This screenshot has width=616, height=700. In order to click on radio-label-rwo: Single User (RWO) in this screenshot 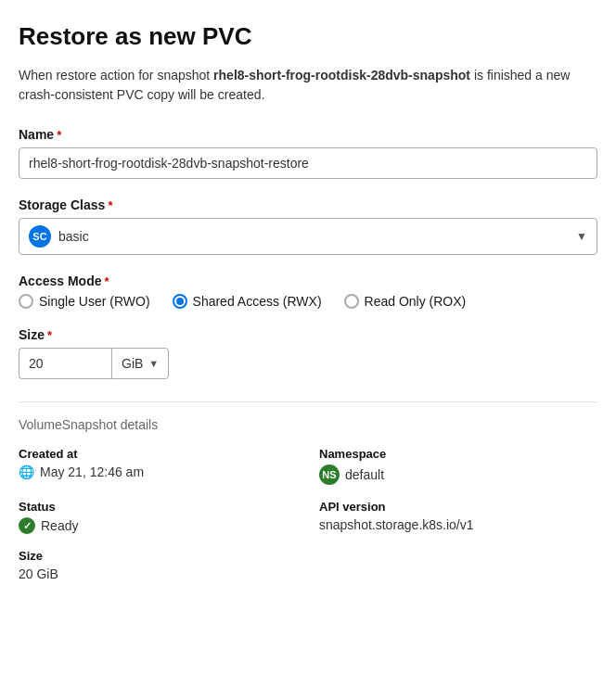, I will do `click(95, 301)`.